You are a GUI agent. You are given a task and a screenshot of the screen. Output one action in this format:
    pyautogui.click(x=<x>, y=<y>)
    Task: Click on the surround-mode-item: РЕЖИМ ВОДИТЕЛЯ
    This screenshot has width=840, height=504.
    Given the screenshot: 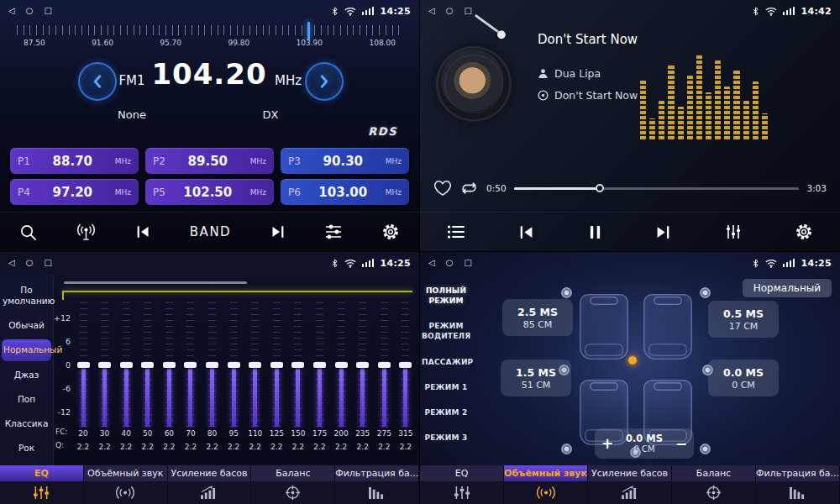 What is the action you would take?
    pyautogui.click(x=446, y=331)
    